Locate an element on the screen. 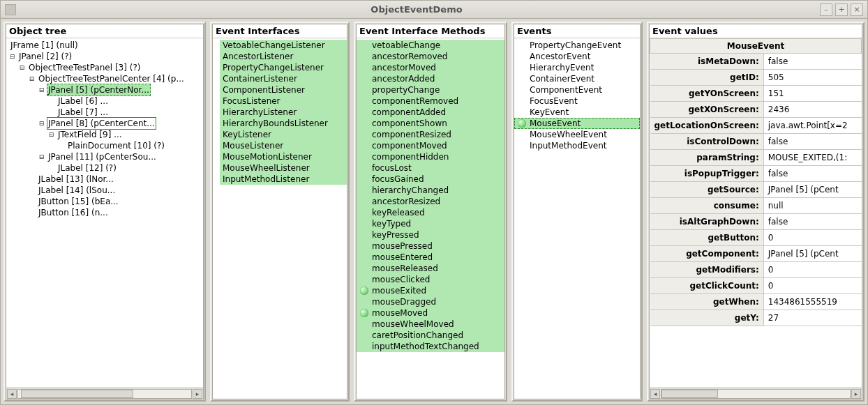 The width and height of the screenshot is (868, 405). iface-item: MouseWheelListener is located at coordinates (283, 168).